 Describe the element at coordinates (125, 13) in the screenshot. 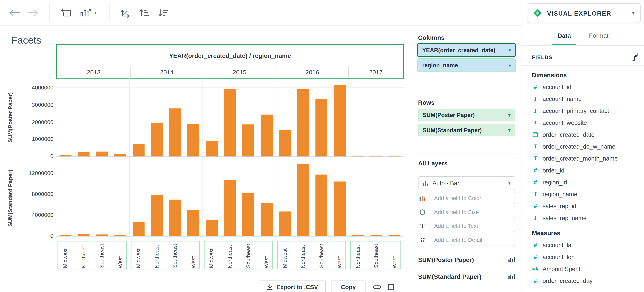

I see `swap-axes-icon` at that location.